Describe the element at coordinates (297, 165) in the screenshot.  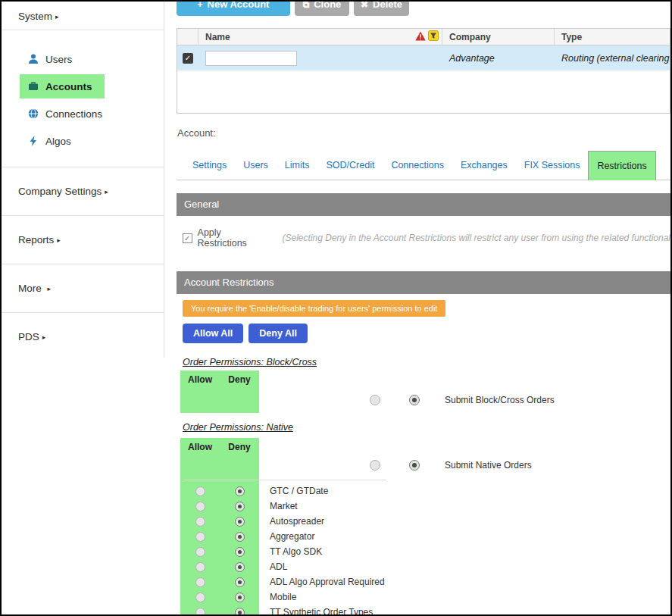
I see `tab-limits: Limits` at that location.